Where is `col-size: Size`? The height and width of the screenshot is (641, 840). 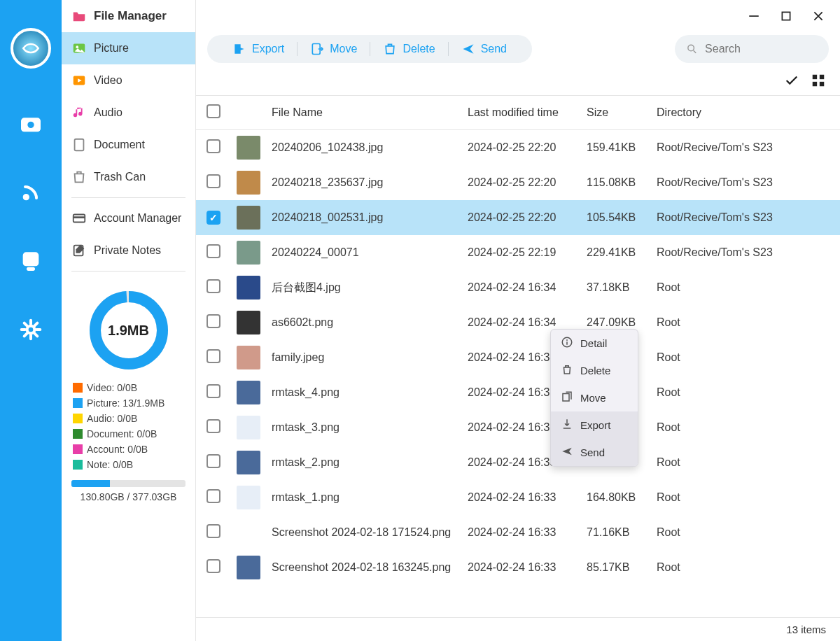
col-size: Size is located at coordinates (616, 113).